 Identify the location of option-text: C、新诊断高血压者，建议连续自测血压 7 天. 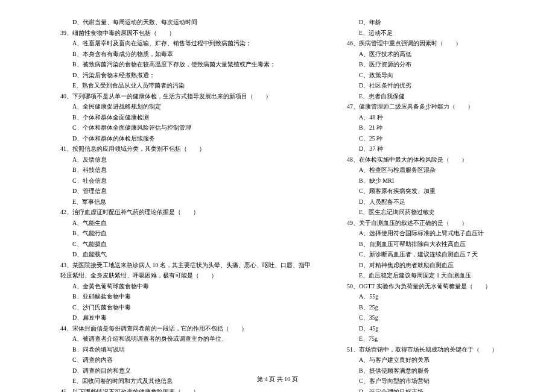
(446, 254).